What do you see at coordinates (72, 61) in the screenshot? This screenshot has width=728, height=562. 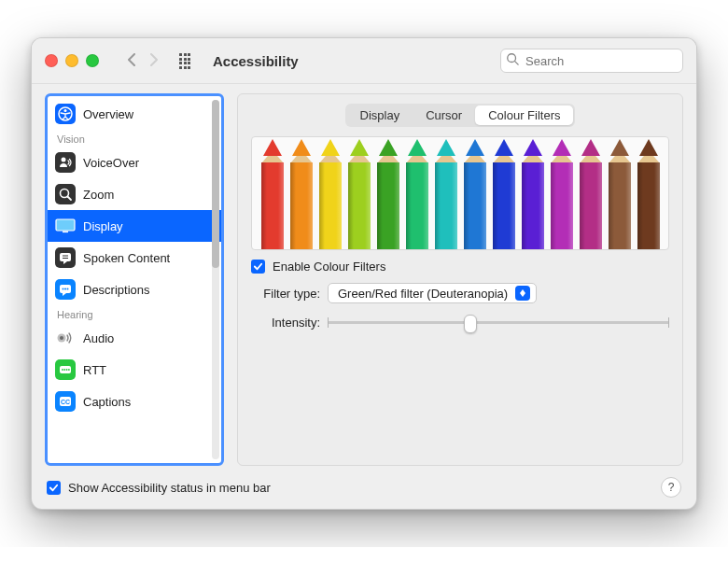 I see `traffic-lights` at bounding box center [72, 61].